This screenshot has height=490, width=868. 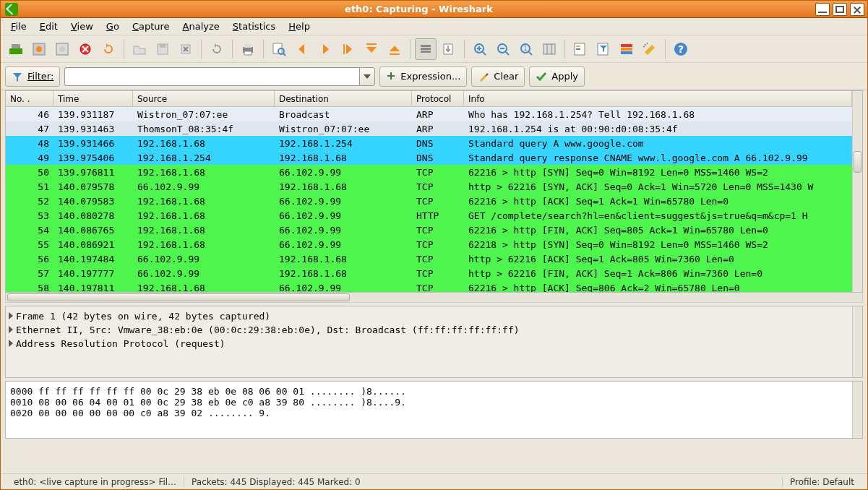 What do you see at coordinates (113, 26) in the screenshot?
I see `menu-go: Go` at bounding box center [113, 26].